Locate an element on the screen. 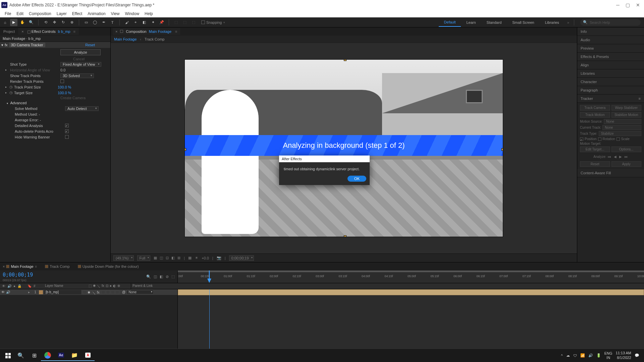  tray-clock: 11:13 AM 8/1/2022 is located at coordinates (624, 355).